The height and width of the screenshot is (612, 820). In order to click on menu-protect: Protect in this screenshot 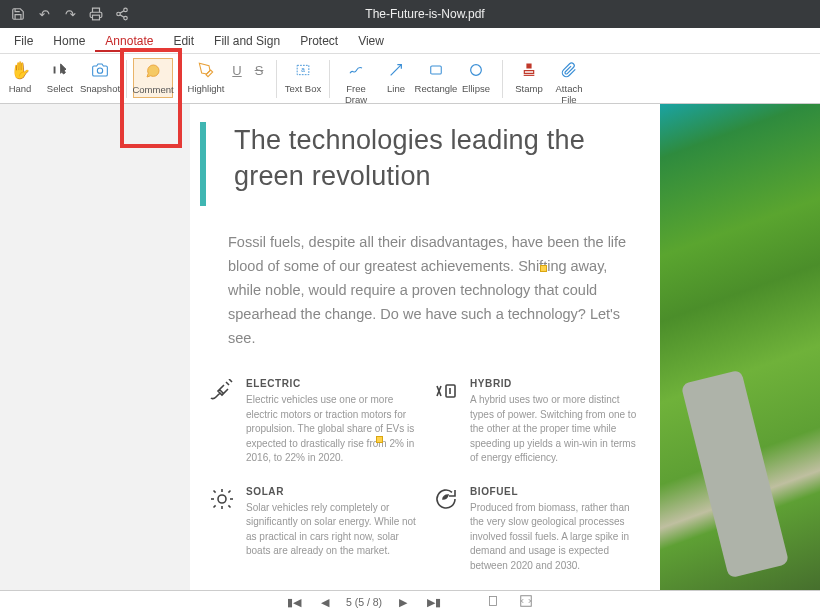, I will do `click(319, 41)`.